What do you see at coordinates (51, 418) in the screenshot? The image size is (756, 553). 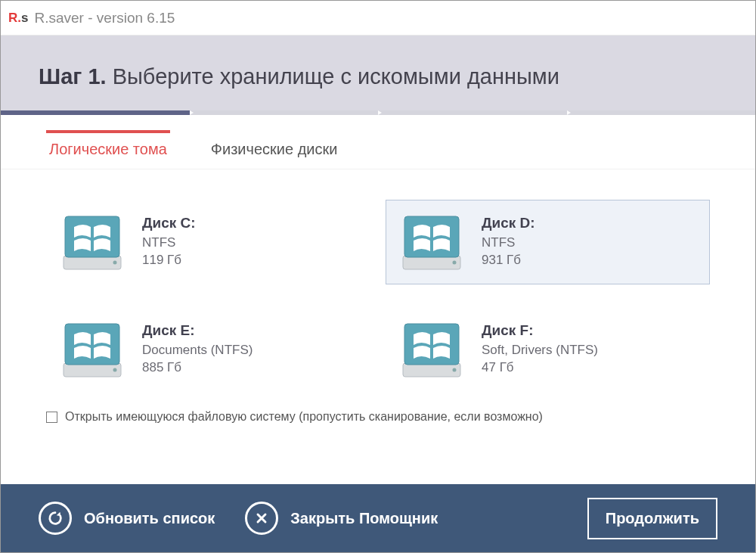 I see `skip-scan-checkbox` at bounding box center [51, 418].